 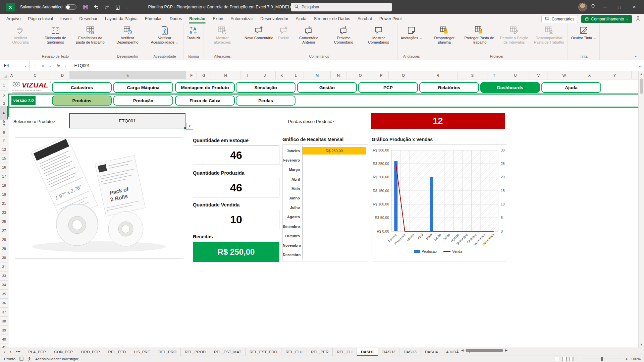 What do you see at coordinates (317, 75) in the screenshot?
I see `column-header-M: M` at bounding box center [317, 75].